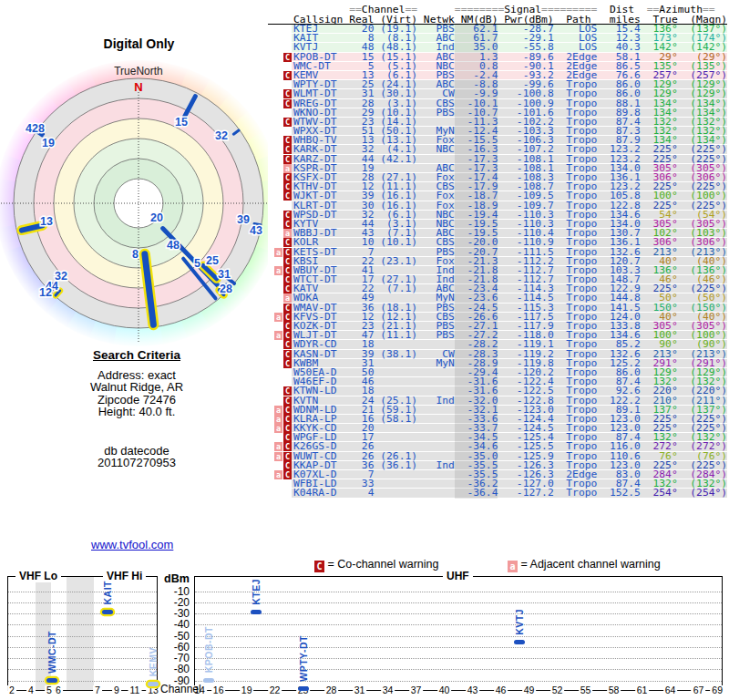 Image resolution: width=729 pixels, height=700 pixels. I want to click on tvfool-link: www.tvfool.com, so click(141, 545).